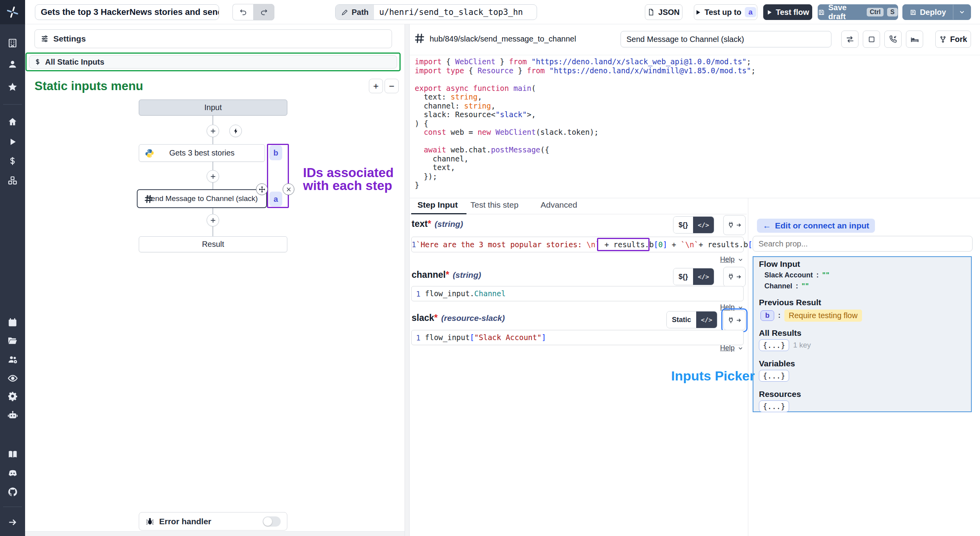  I want to click on flow-title-input: Gets the top 3 HackerNews stories and se…, so click(127, 12).